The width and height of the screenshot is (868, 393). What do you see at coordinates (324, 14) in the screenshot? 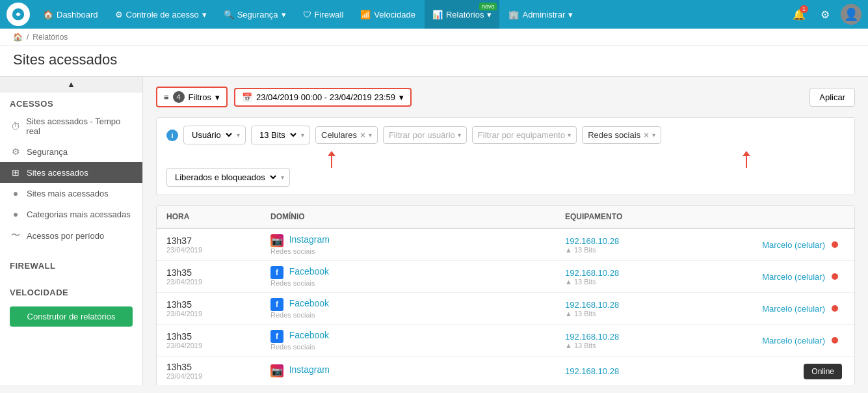
I see `nav-firewall: 🛡 Firewall` at bounding box center [324, 14].